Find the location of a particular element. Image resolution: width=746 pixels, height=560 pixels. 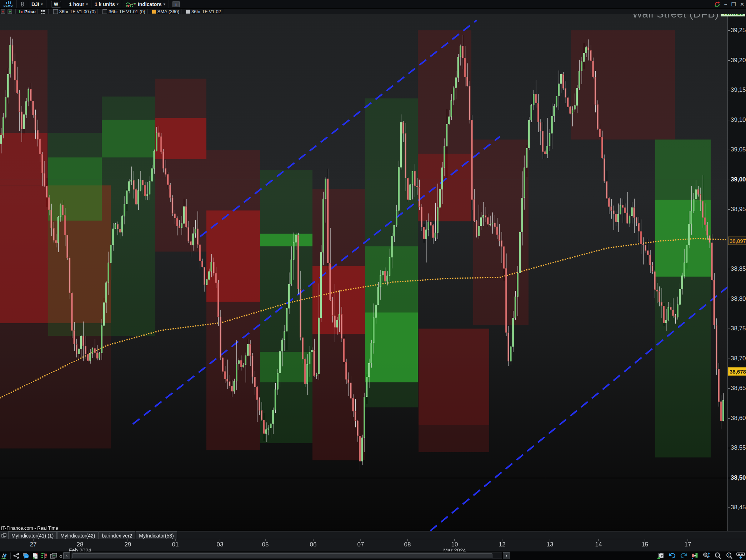

timeframe-label: 1 hour is located at coordinates (76, 4).